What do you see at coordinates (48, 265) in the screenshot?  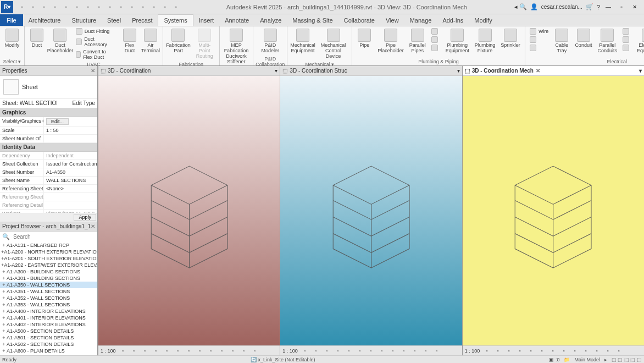 I see `tree-item: +A1-A202 - EAST/WEST EXTERIOR ELEVAT` at bounding box center [48, 265].